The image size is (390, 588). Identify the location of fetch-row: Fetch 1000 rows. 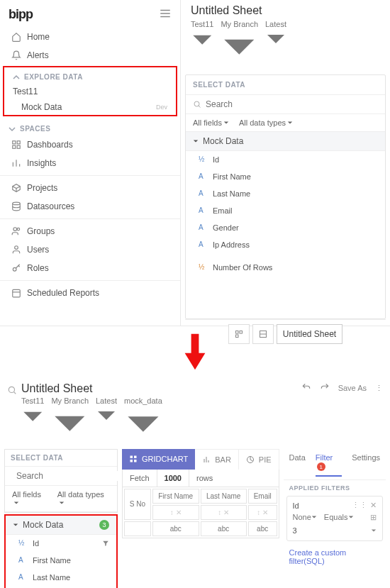
(201, 478).